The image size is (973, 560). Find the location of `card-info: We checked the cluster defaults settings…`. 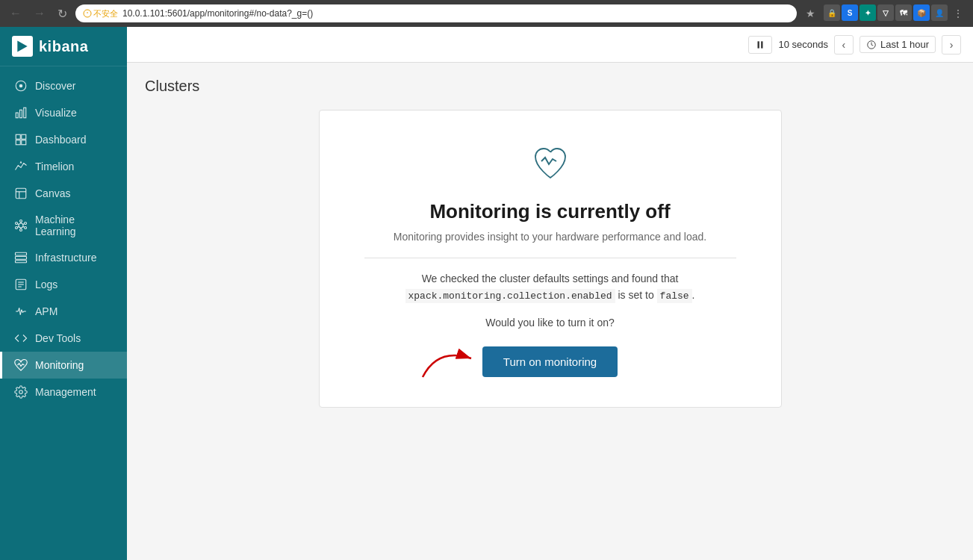

card-info: We checked the cluster defaults settings… is located at coordinates (550, 287).